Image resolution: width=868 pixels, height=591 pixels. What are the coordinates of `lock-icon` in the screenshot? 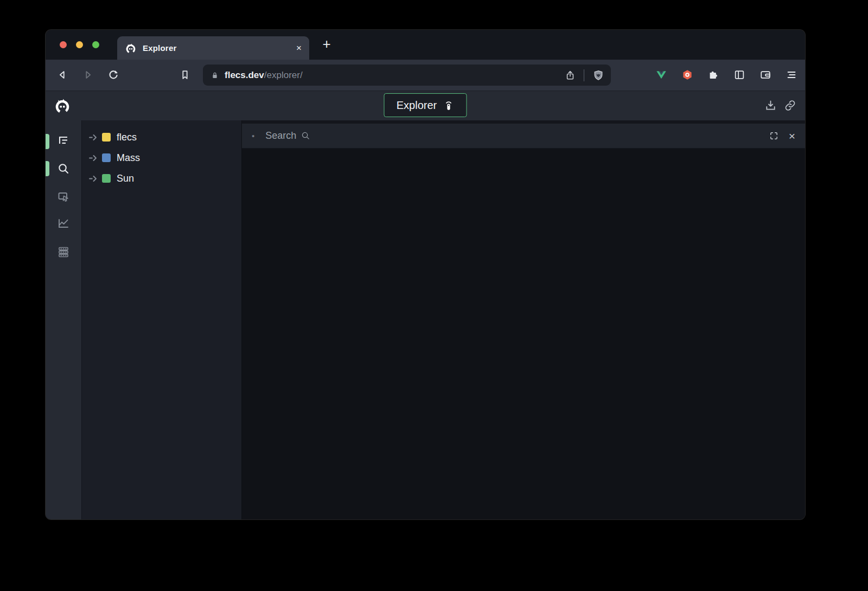 It's located at (215, 75).